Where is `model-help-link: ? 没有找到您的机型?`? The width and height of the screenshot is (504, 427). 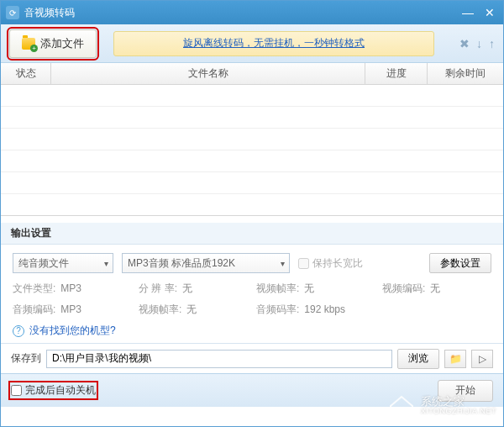
model-help-link: ? 没有找到您的机型? is located at coordinates (252, 331).